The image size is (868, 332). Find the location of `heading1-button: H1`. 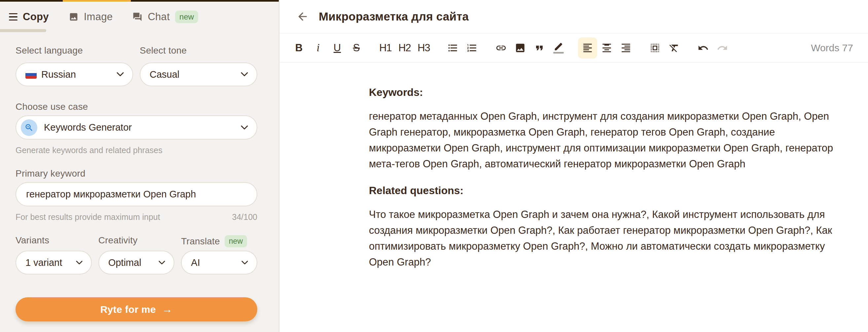

heading1-button: H1 is located at coordinates (385, 48).